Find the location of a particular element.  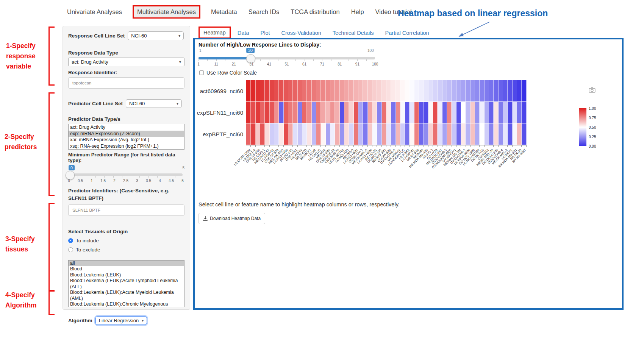

download-heatmap-data-button: Download Heatmap Data is located at coordinates (232, 218).